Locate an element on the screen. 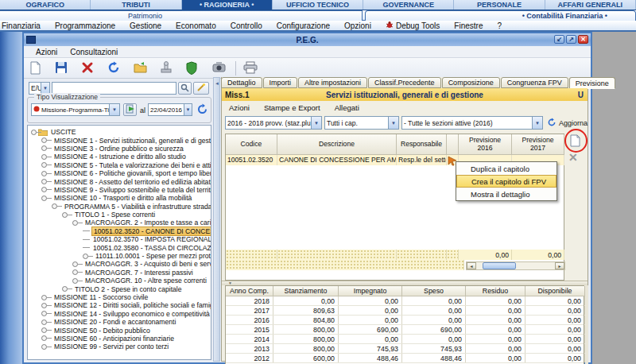 The height and width of the screenshot is (364, 636). capitoli-combo: Tutti i cap. is located at coordinates (362, 122).